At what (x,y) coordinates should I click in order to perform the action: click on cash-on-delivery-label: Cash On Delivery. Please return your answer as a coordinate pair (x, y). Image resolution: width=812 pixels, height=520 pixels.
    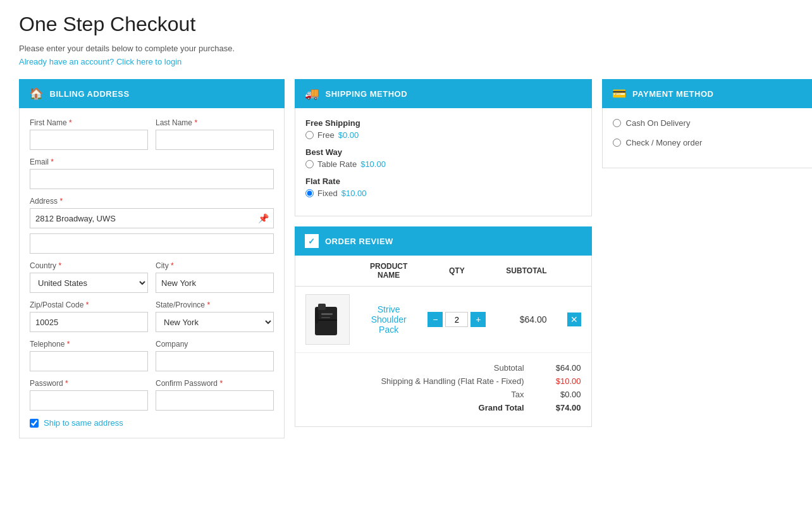
    Looking at the image, I should click on (658, 123).